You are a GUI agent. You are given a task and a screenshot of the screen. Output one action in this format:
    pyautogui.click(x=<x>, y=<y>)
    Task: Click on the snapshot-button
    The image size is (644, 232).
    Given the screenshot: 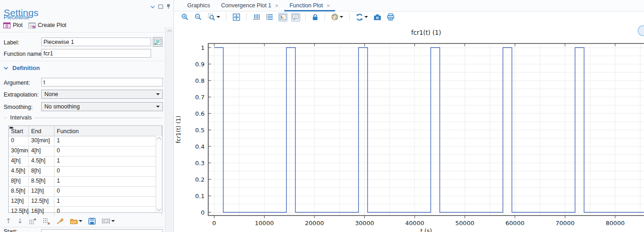 What is the action you would take?
    pyautogui.click(x=377, y=17)
    